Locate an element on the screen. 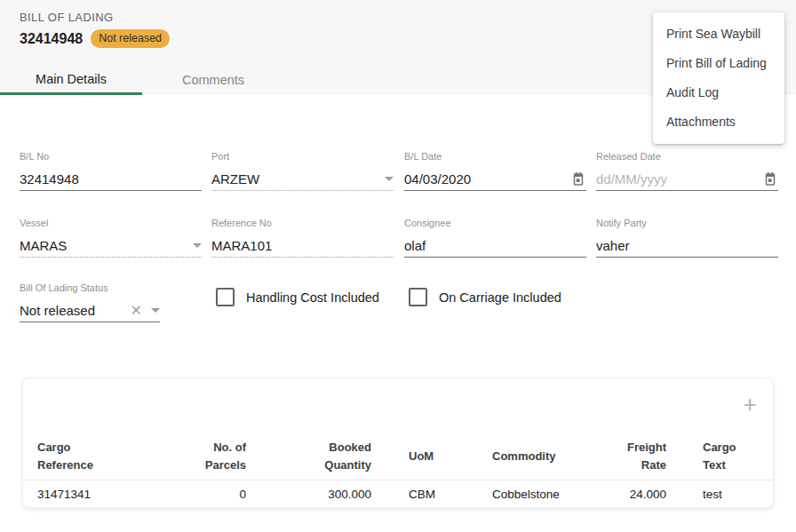  bl-no-input is located at coordinates (110, 179).